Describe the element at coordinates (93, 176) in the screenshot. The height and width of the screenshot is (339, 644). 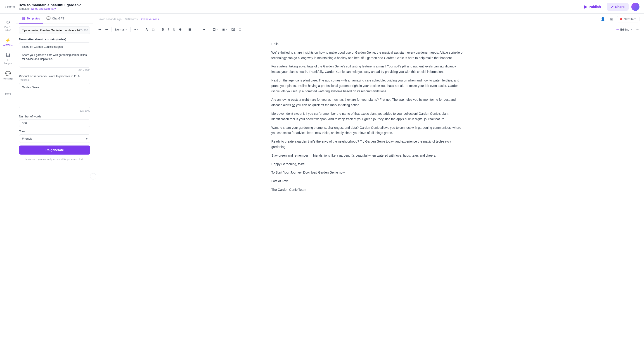
I see `panel-collapse-button: ‹` at that location.